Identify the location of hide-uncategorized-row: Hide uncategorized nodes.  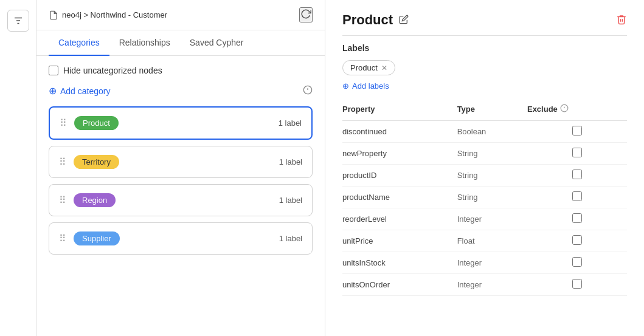
(181, 70).